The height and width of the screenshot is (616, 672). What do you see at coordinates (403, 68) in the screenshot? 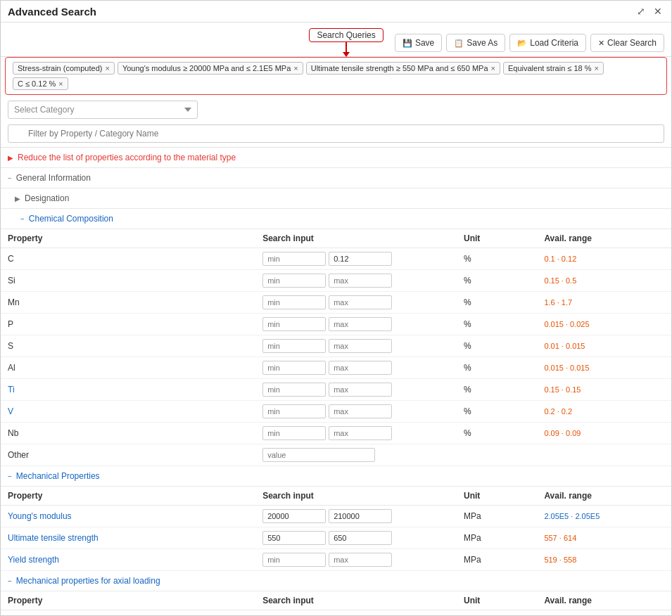
I see `tag-ultimate-tensile: Ultimate tensile strength ≥ 550 MPa and …` at bounding box center [403, 68].